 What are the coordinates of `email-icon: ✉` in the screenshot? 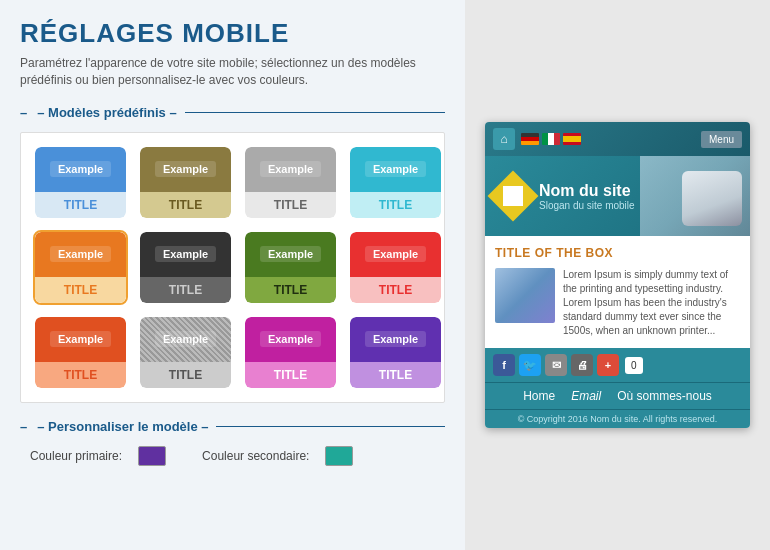 It's located at (556, 365).